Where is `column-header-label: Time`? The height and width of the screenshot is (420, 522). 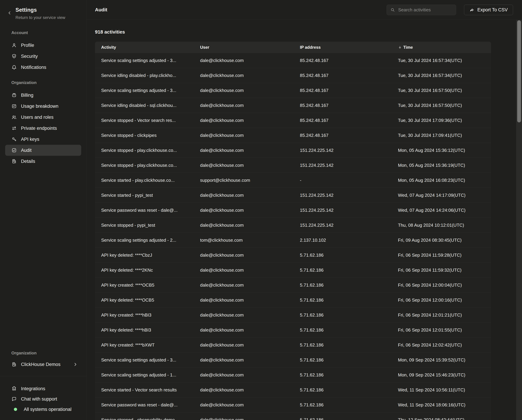 column-header-label: Time is located at coordinates (408, 47).